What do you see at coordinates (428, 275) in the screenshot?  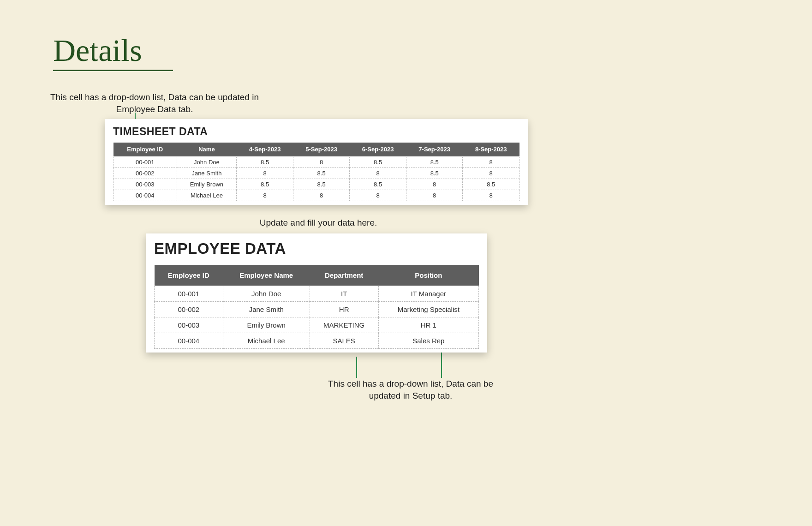 I see `employee-header: Position` at bounding box center [428, 275].